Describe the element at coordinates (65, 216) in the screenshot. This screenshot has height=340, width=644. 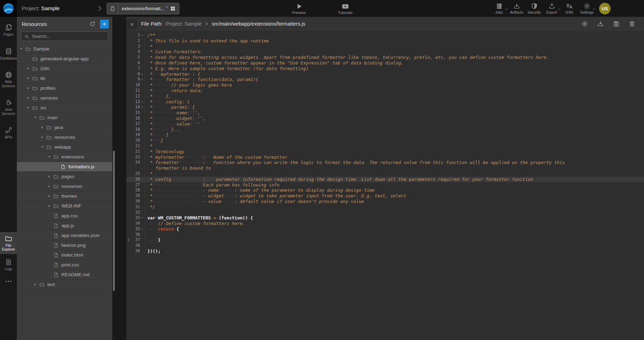
I see `tree-file-app-css: app.css` at that location.